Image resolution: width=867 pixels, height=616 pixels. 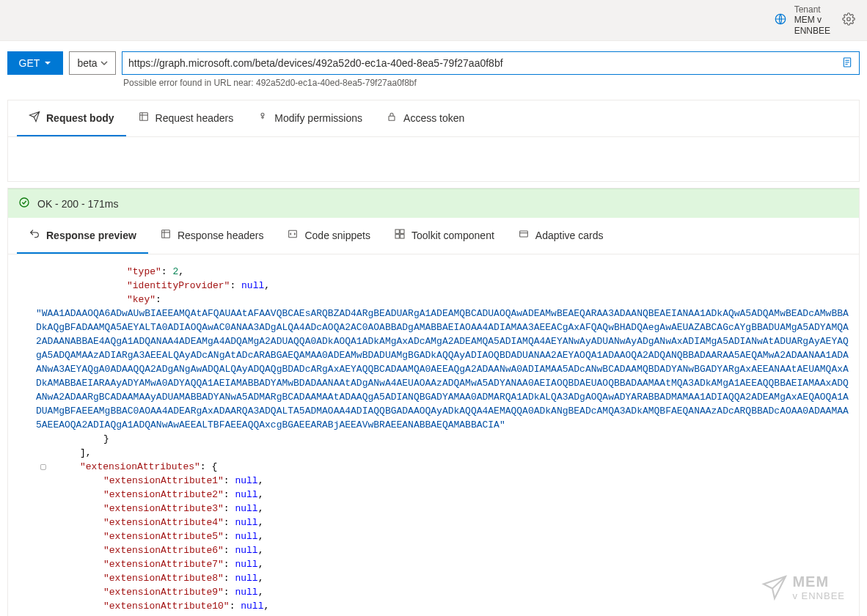 What do you see at coordinates (78, 204) in the screenshot?
I see `status-text: OK - 200 - 171ms` at bounding box center [78, 204].